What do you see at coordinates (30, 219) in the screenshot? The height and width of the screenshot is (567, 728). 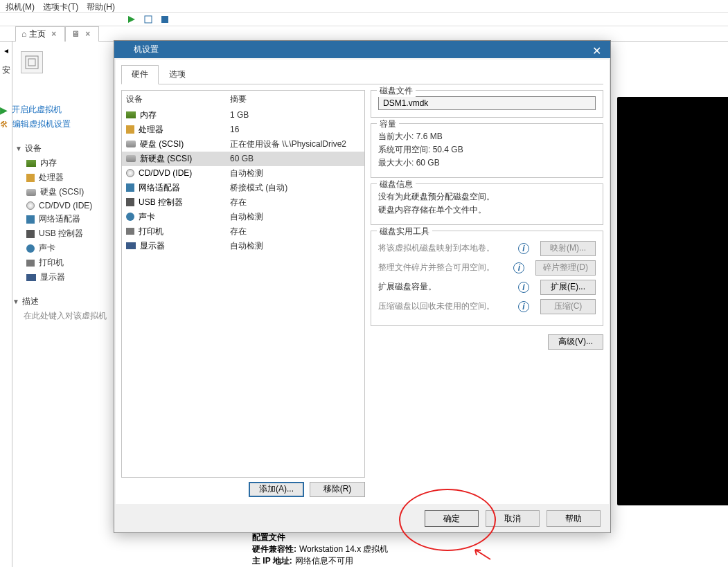 I see `network-icon` at bounding box center [30, 219].